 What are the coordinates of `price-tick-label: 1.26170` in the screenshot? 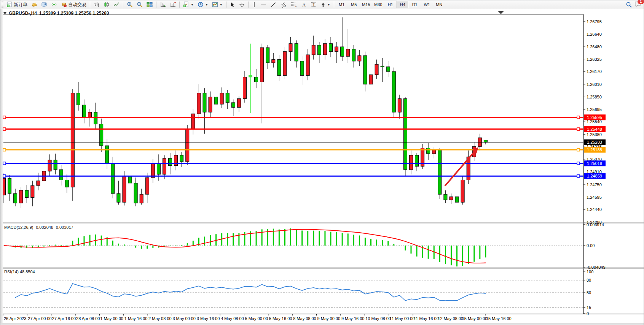 It's located at (594, 71).